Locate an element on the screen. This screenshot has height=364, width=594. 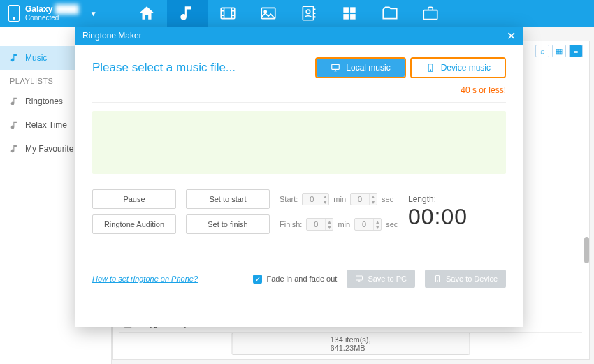
chevron-down-icon: ▼ is located at coordinates (94, 14).